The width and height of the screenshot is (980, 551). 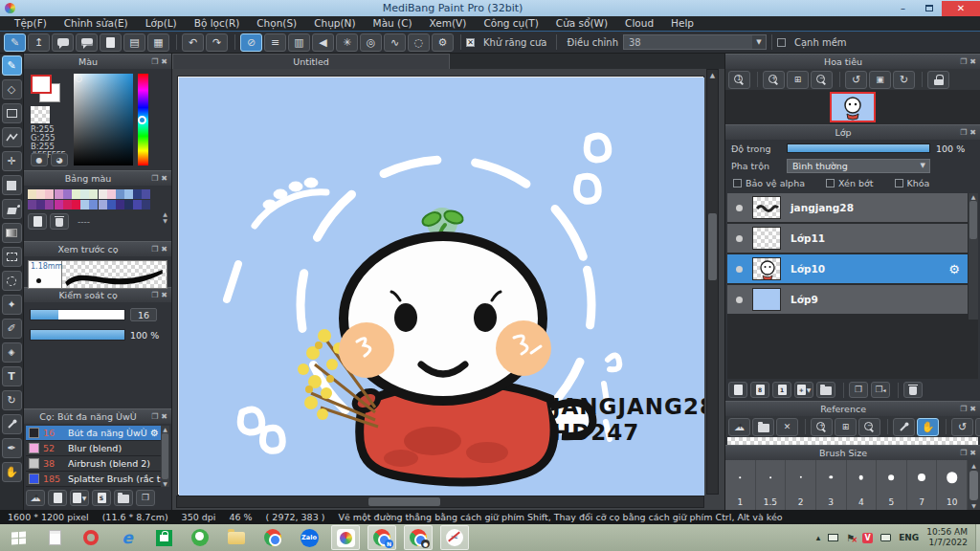 What do you see at coordinates (928, 427) in the screenshot?
I see `ref-hand-button: ✋` at bounding box center [928, 427].